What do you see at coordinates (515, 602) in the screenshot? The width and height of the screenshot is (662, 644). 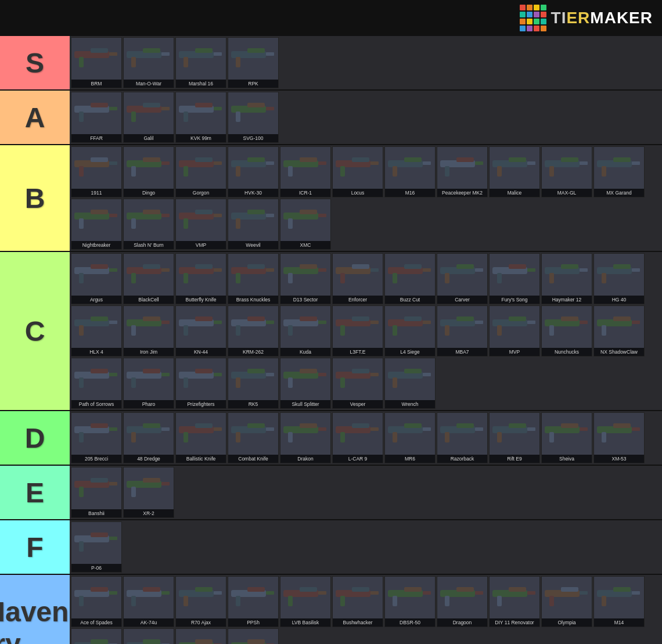 I see `list-item: DIY 11 Renovator` at bounding box center [515, 602].